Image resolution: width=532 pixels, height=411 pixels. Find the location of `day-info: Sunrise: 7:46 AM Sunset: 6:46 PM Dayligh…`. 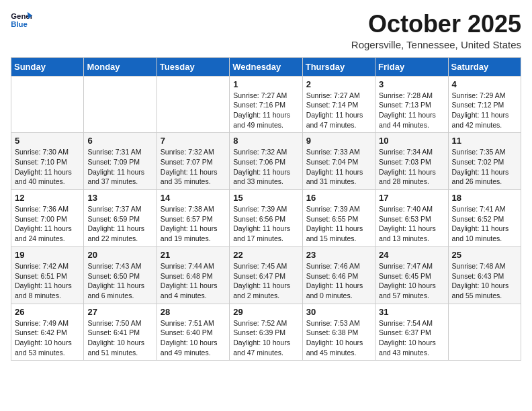

day-info: Sunrise: 7:46 AM Sunset: 6:46 PM Dayligh… is located at coordinates (339, 281).